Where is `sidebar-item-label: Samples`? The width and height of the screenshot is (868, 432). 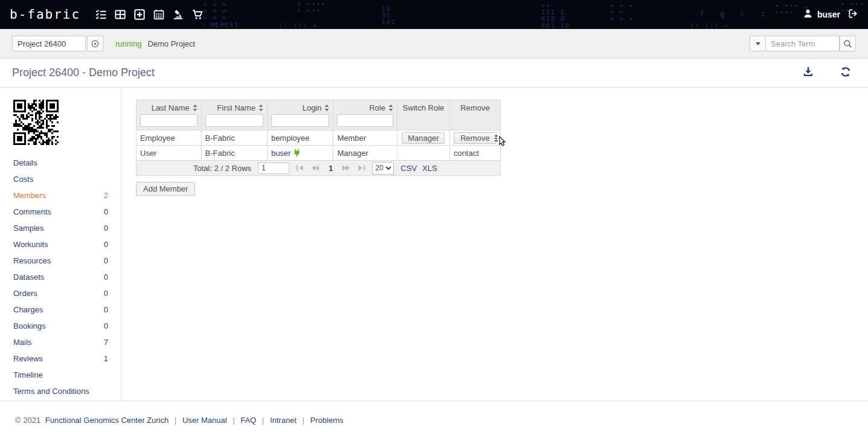 sidebar-item-label: Samples is located at coordinates (29, 228).